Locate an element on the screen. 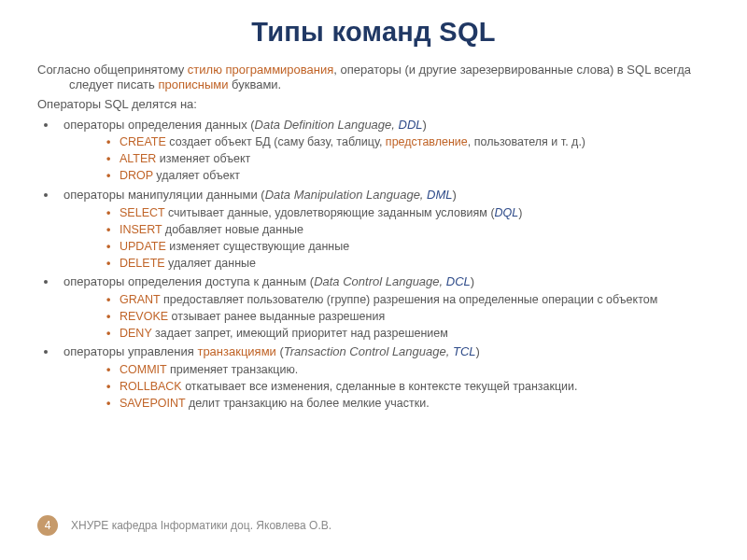 The image size is (747, 560). group-lead: операторы манипуляции данными ( is located at coordinates (164, 194).